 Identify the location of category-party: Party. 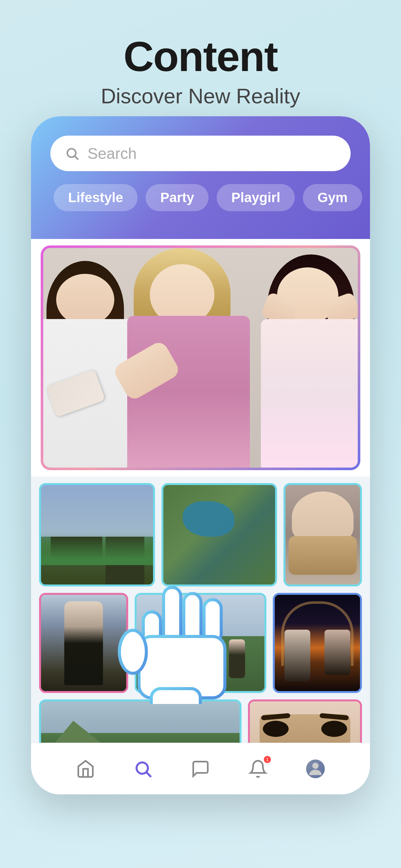
(177, 197).